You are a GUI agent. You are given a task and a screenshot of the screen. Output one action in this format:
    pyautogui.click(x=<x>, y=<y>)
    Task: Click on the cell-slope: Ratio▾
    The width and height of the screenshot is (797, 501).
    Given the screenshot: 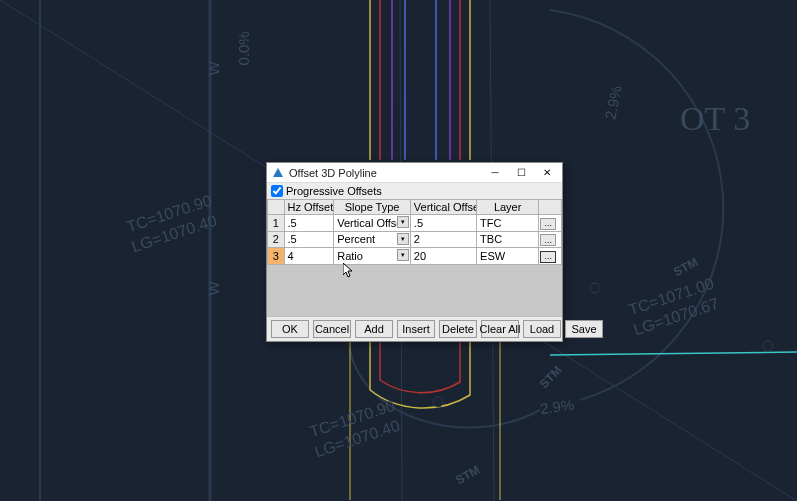 What is the action you would take?
    pyautogui.click(x=372, y=256)
    